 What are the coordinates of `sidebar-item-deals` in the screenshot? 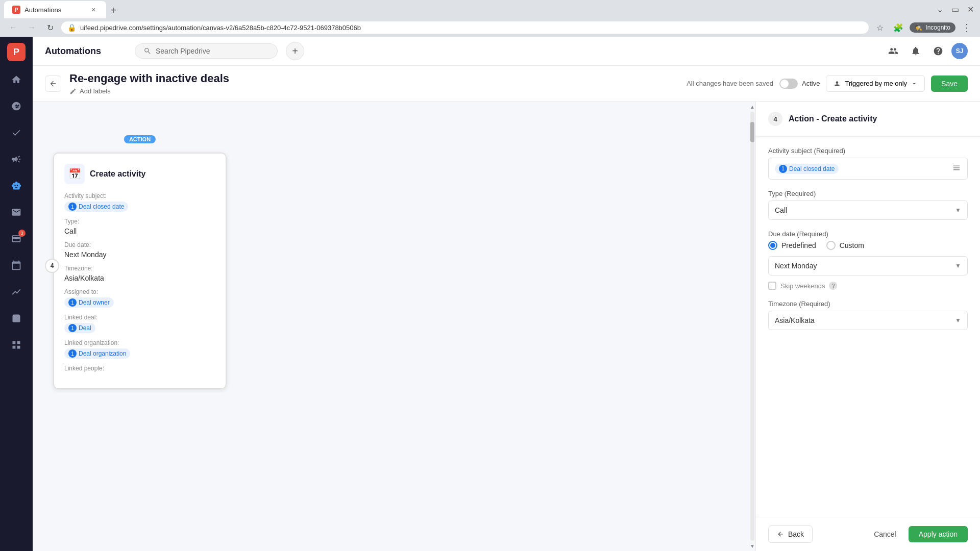 It's located at (16, 106).